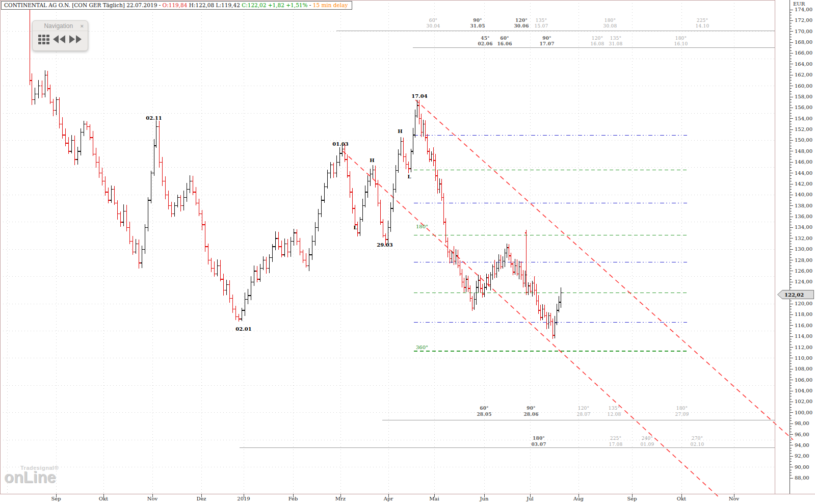  What do you see at coordinates (803, 304) in the screenshot?
I see `price-axis-label: 120,00` at bounding box center [803, 304].